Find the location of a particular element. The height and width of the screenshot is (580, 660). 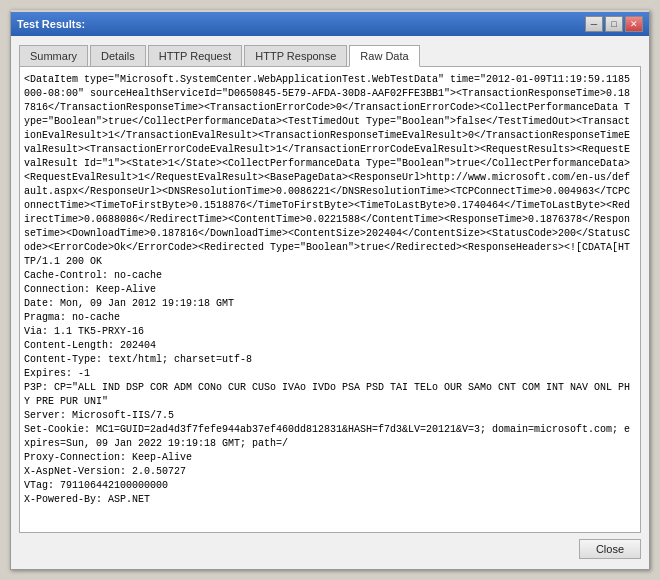

window-title: Test Results: is located at coordinates (51, 24).